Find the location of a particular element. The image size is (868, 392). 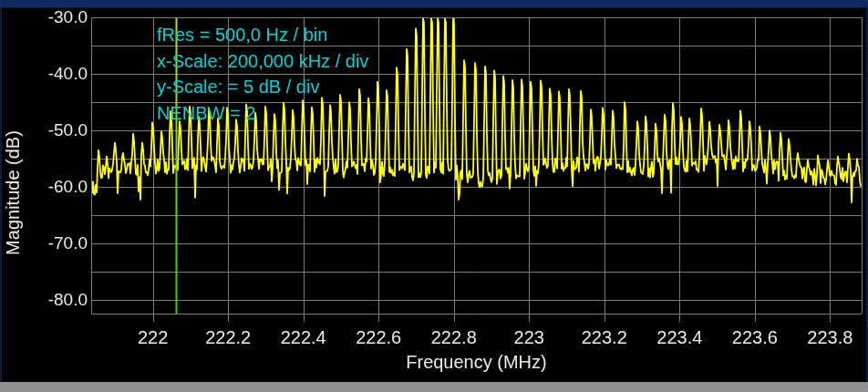

x-tick-label: 222.8 is located at coordinates (454, 337).